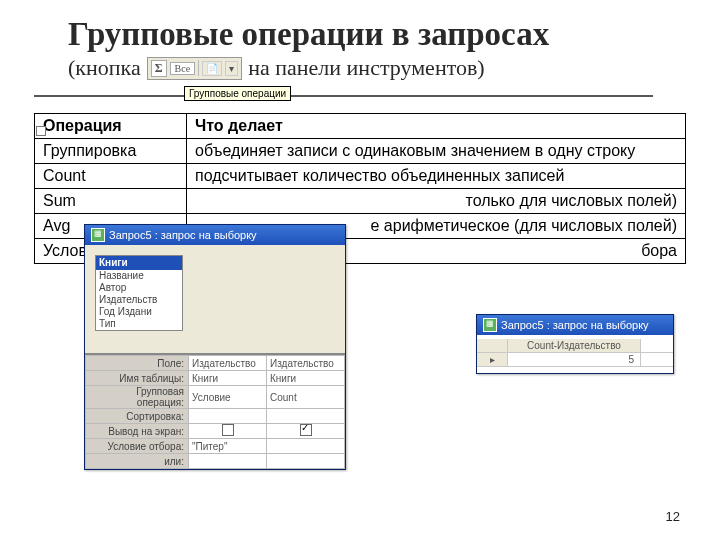 The image size is (720, 540). I want to click on op-cell: Sum, so click(111, 202).